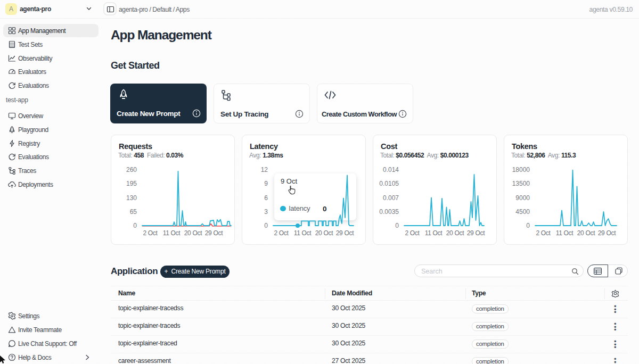 The height and width of the screenshot is (364, 639). Describe the element at coordinates (134, 212) in the screenshot. I see `svg-text: 65` at that location.